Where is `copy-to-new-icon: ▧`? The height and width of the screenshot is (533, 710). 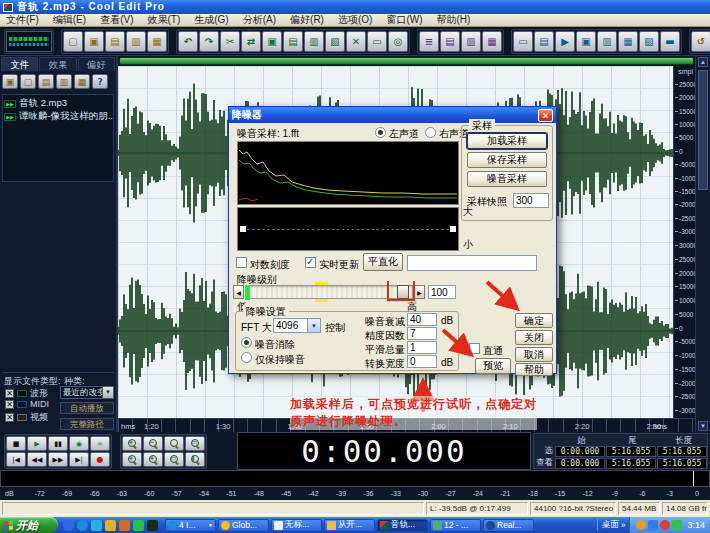 copy-to-new-icon: ▧ is located at coordinates (335, 42).